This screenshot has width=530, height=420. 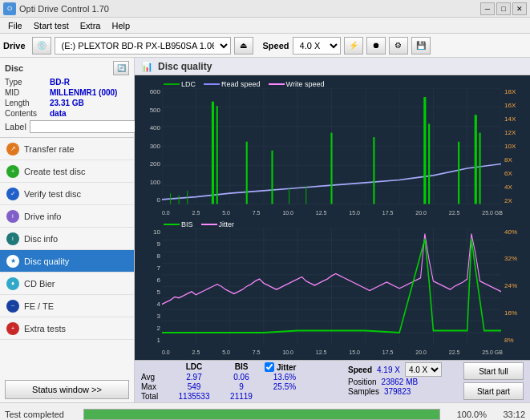 What do you see at coordinates (504, 9) in the screenshot?
I see `window-controls: ─ □ ✕` at bounding box center [504, 9].